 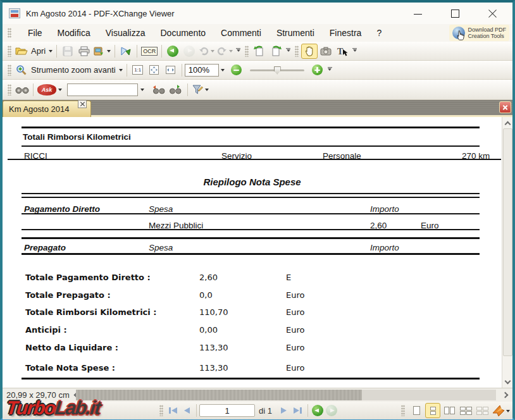 What do you see at coordinates (187, 411) in the screenshot?
I see `previous-page-button` at bounding box center [187, 411].